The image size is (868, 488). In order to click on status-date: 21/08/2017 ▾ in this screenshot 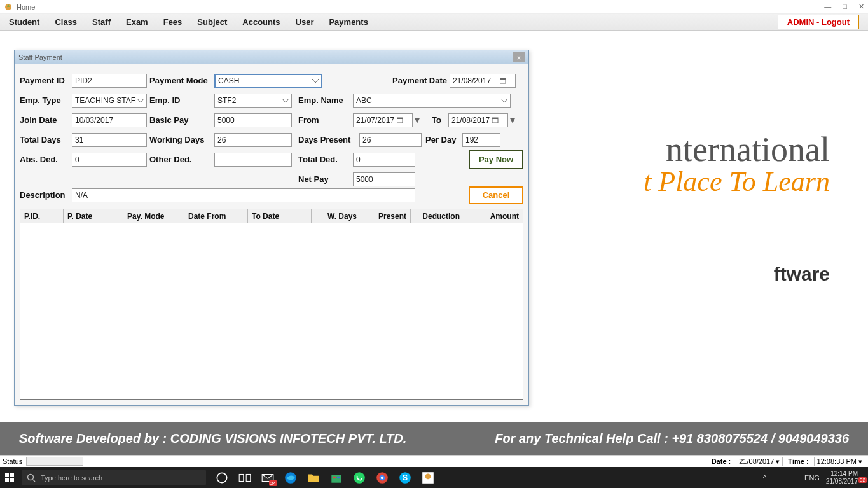, I will do `click(759, 462)`.